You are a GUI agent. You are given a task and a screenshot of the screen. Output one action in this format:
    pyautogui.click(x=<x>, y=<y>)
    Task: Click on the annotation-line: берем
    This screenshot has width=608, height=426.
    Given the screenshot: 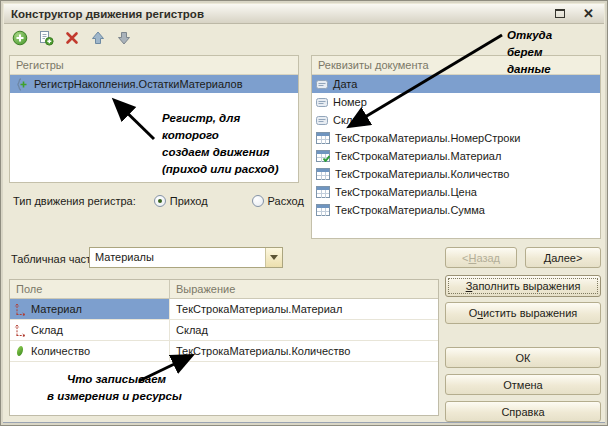 What is the action you would take?
    pyautogui.click(x=530, y=52)
    